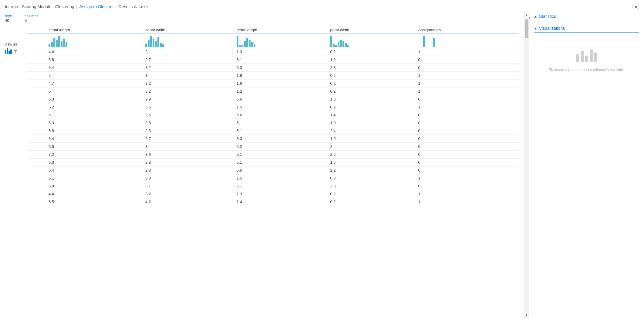 This screenshot has width=644, height=318. Describe the element at coordinates (273, 76) in the screenshot. I see `table-row: 531.60.21` at that location.